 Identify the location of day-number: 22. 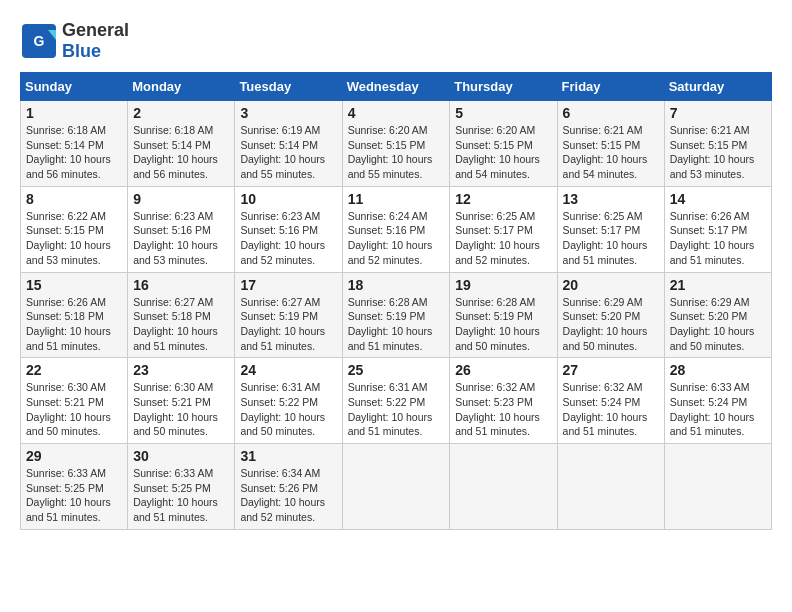
(74, 370).